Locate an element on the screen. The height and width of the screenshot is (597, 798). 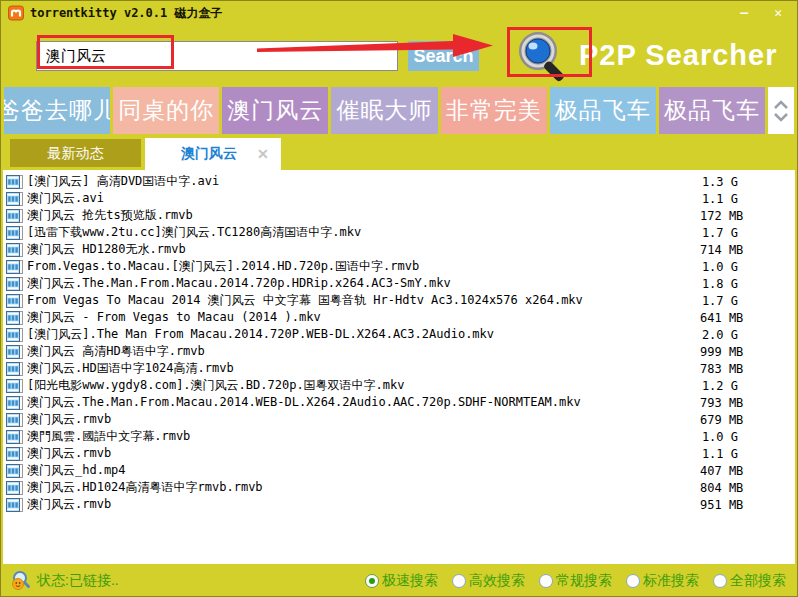
result-row: 澳门风云.HD国语中字1024高清.rmvb 783 MB is located at coordinates (399, 368).